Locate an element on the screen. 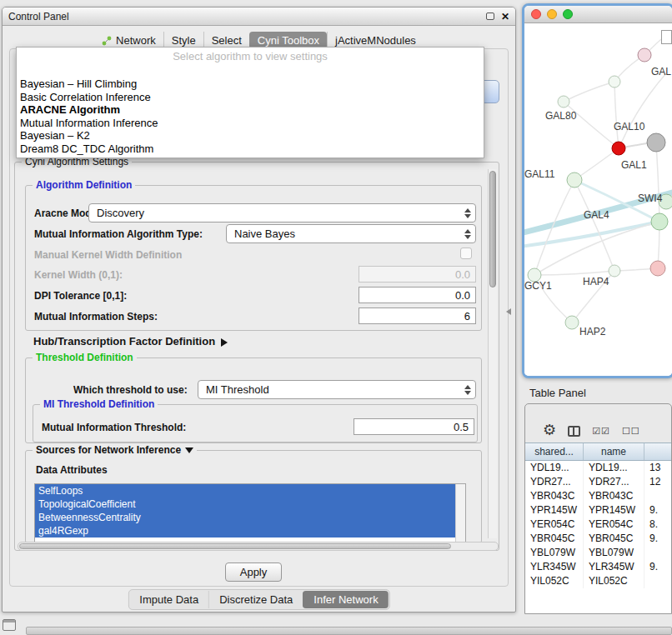  attribute-item: TopologicalCoefficient is located at coordinates (245, 504).